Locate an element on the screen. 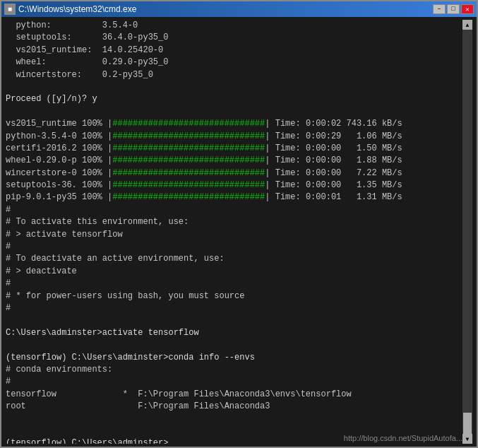 This screenshot has height=448, width=478. scrollbar: ▲ ▼ is located at coordinates (467, 232).